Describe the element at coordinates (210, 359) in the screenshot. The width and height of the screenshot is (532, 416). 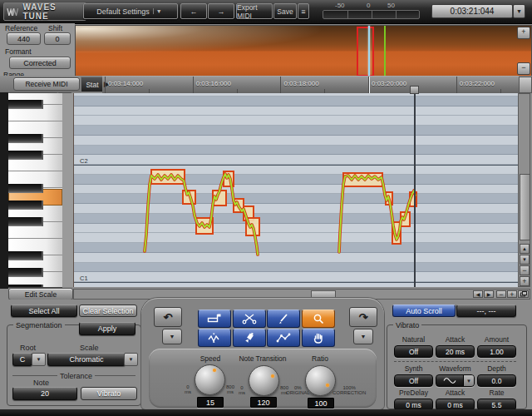
I see `speed-knob-label: Speed` at that location.